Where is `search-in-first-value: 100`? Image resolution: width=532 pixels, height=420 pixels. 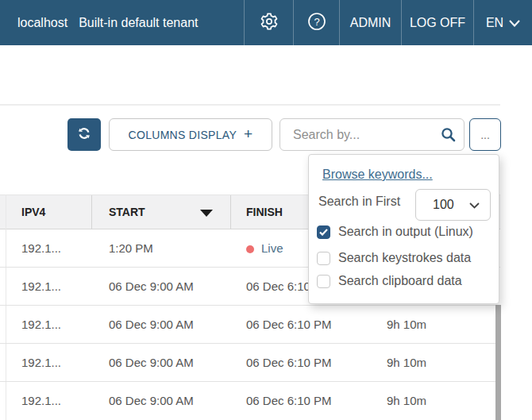 search-in-first-value: 100 is located at coordinates (443, 205).